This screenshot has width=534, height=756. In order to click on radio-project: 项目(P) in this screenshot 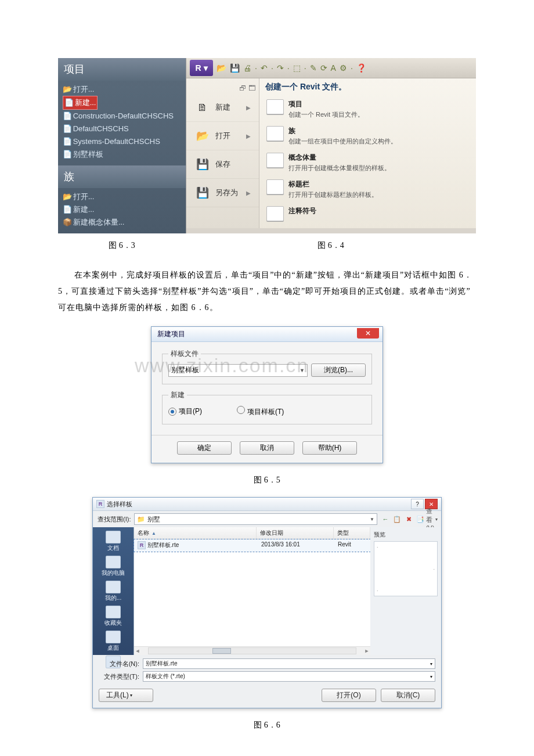, I will do `click(185, 411)`.